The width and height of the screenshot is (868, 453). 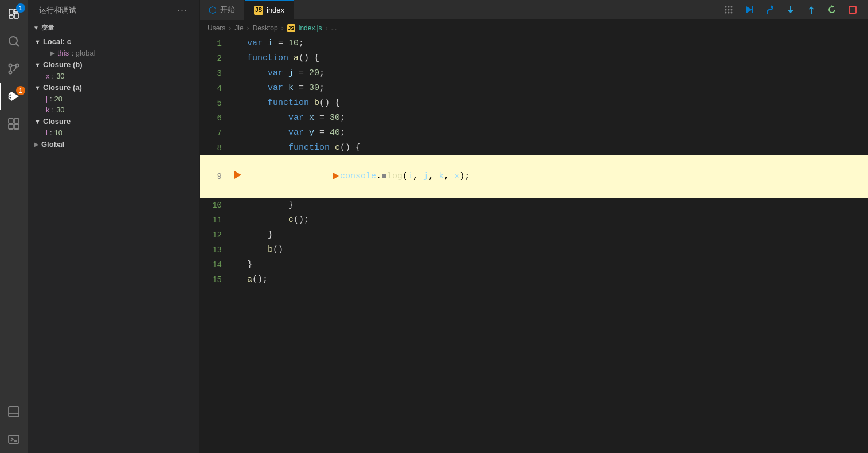 I want to click on local-c-chevron: ▼, so click(x=38, y=42).